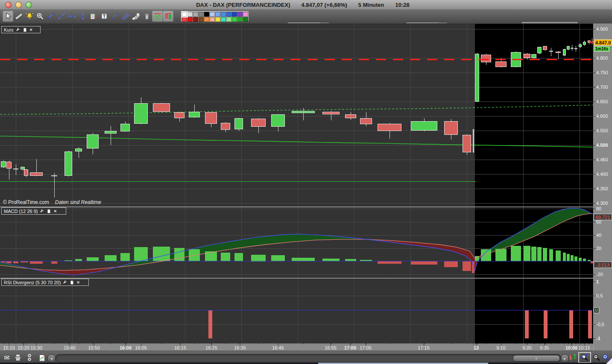  I want to click on close-button, so click(9, 5).